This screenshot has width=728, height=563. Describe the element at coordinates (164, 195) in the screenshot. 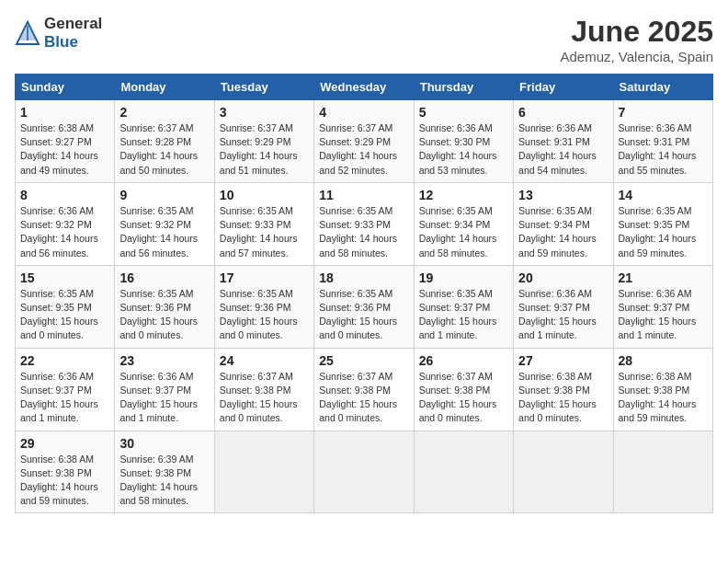

I see `day-number: 9` at that location.